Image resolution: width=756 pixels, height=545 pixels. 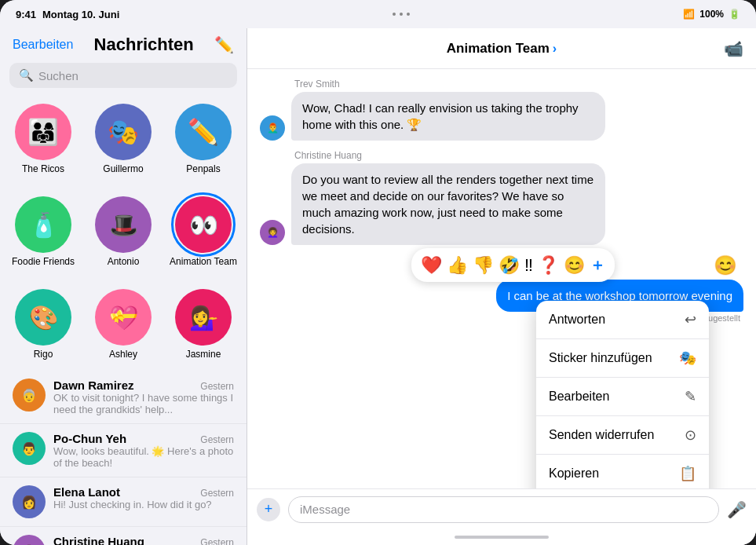 What do you see at coordinates (691, 320) in the screenshot?
I see `context-icon-antworten: ↩` at bounding box center [691, 320].